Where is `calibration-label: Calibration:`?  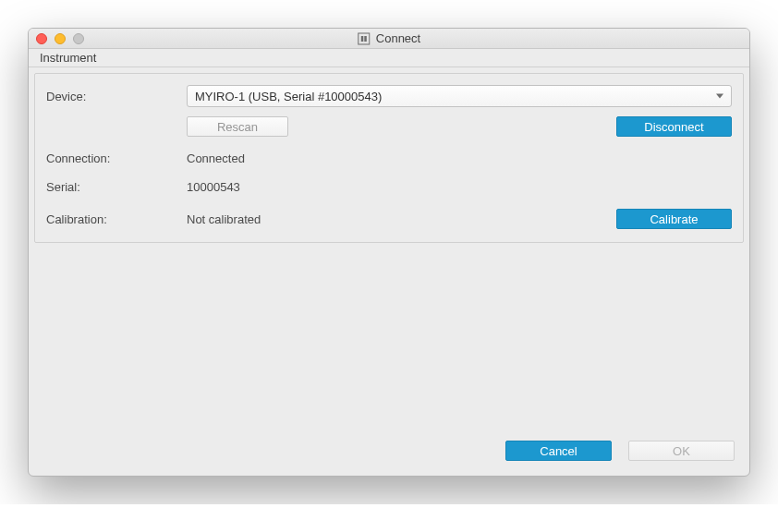 calibration-label: Calibration: is located at coordinates (116, 220).